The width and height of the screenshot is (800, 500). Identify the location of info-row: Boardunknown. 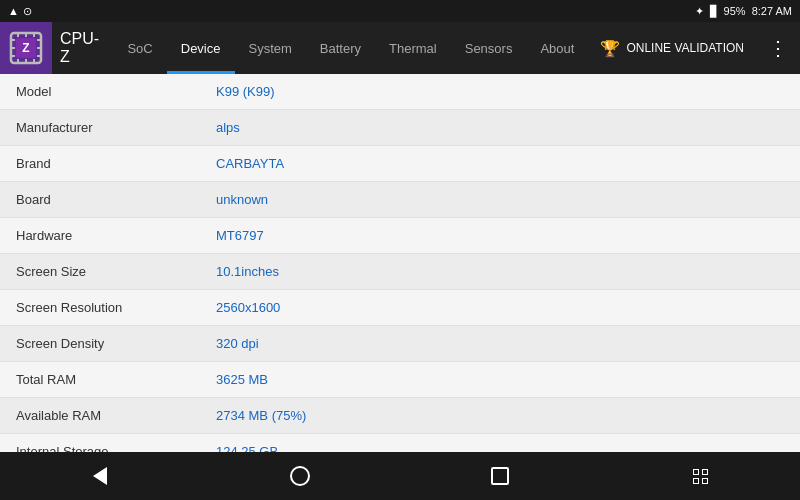
(400, 200).